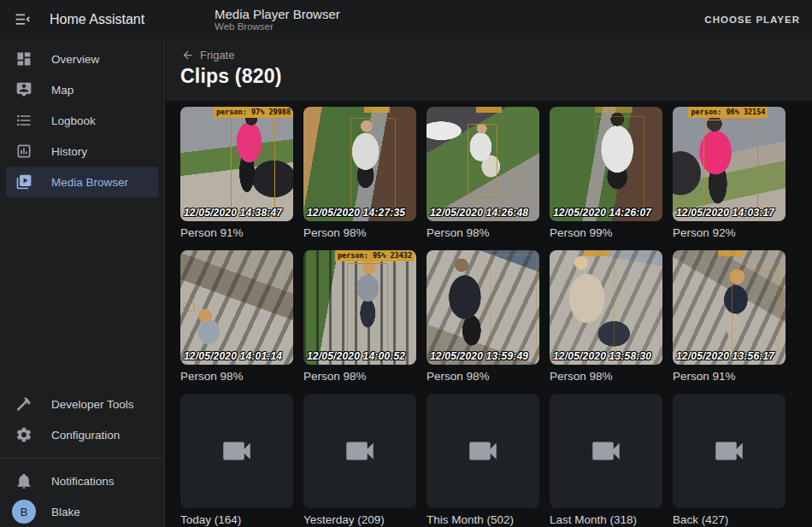 The image size is (812, 527). I want to click on sidebar-item-label: History, so click(69, 152).